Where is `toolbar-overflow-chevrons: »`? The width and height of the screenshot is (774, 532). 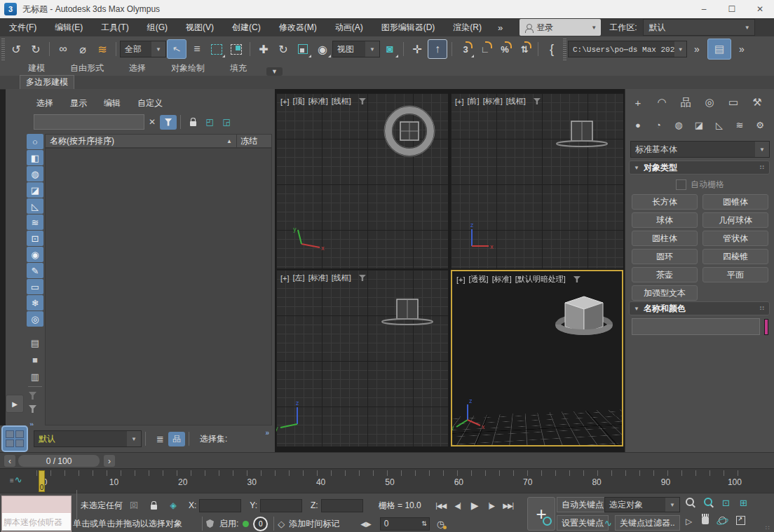
toolbar-overflow-chevrons: » is located at coordinates (697, 49).